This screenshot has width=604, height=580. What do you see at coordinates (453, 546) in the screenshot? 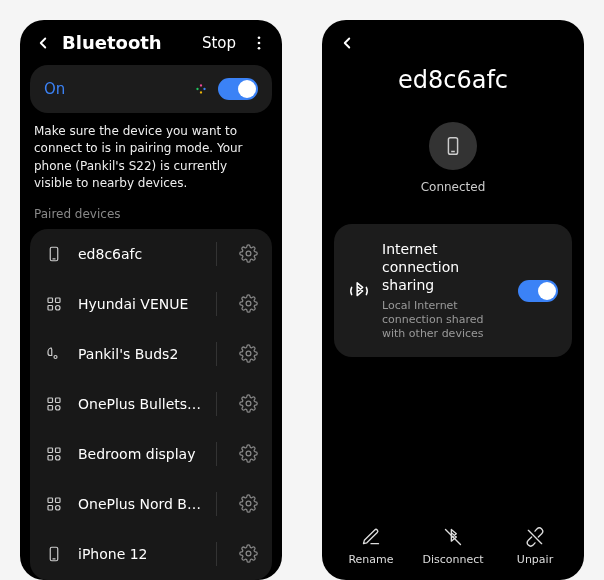
I see `disconnect-button: Disconnect` at bounding box center [453, 546].